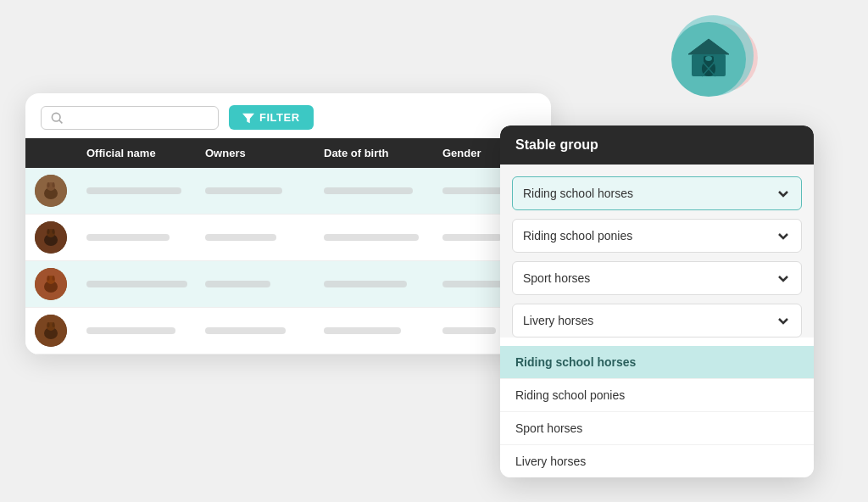 The width and height of the screenshot is (868, 502). What do you see at coordinates (657, 193) in the screenshot?
I see `dropdown-riding-school-horses: Riding school horses` at bounding box center [657, 193].